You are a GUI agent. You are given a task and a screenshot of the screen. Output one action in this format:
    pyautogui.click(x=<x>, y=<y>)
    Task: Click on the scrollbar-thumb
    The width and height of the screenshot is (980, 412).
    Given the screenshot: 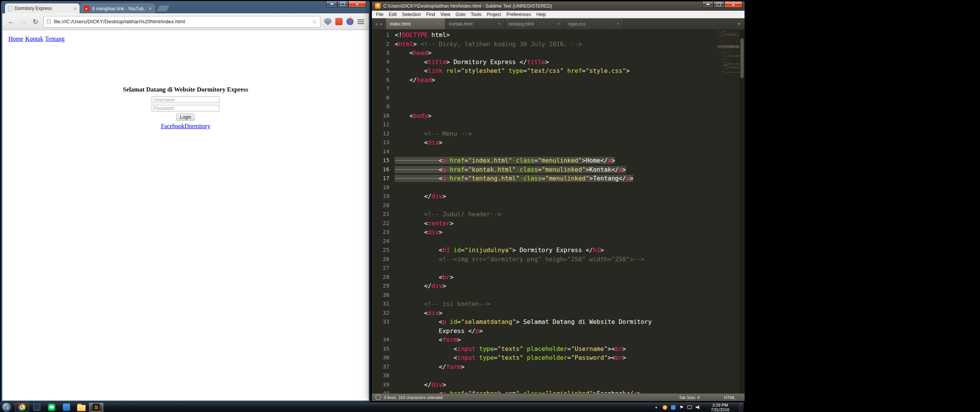 What is the action you would take?
    pyautogui.click(x=742, y=58)
    